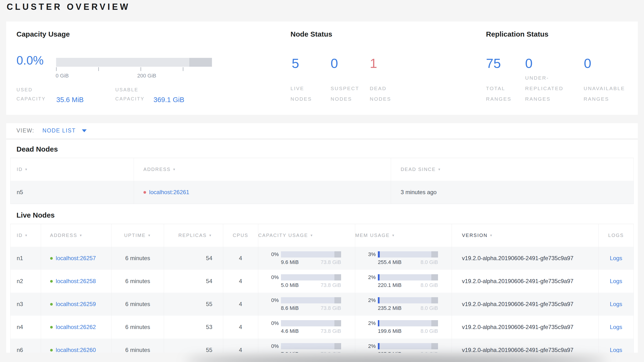 The height and width of the screenshot is (362, 644). Describe the element at coordinates (322, 258) in the screenshot. I see `table-row: n1 localhost:26257 6 minutes 54 4 0% 9.6…` at that location.